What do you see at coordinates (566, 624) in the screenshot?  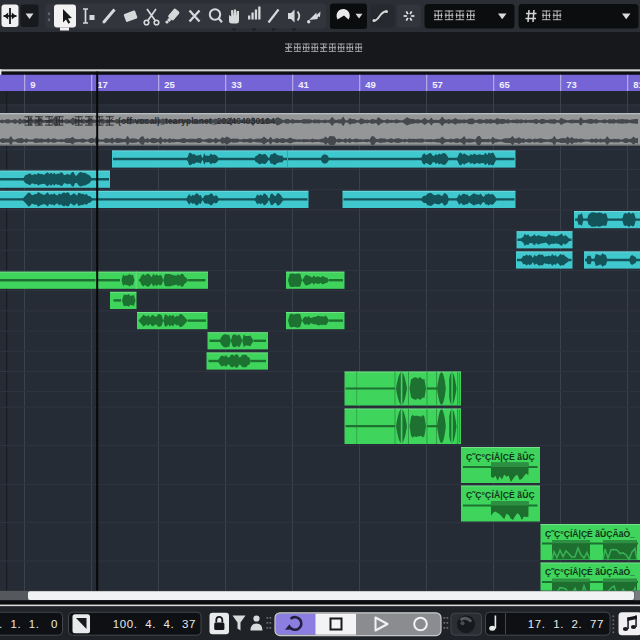 I see `svg-text: 17. 1. 2. 77` at bounding box center [566, 624].